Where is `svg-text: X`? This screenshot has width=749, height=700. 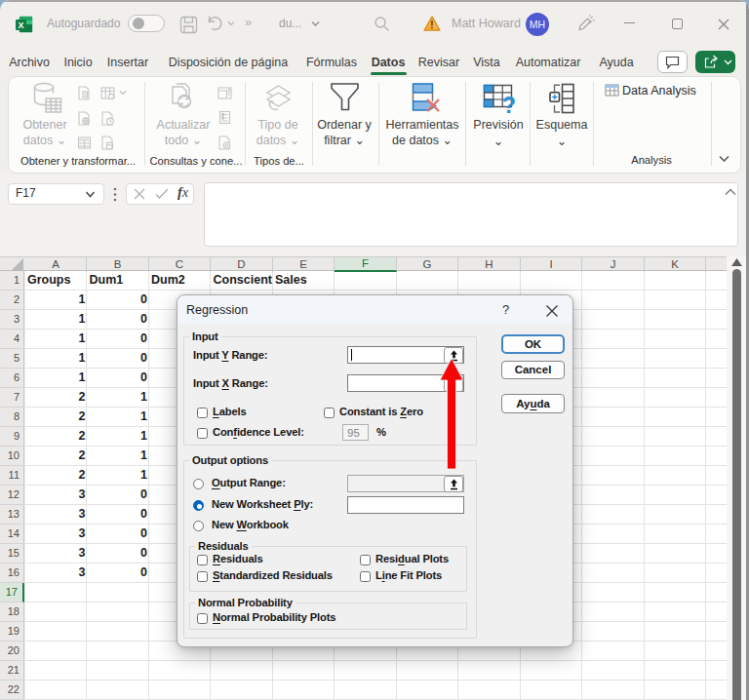
svg-text: X is located at coordinates (20, 25).